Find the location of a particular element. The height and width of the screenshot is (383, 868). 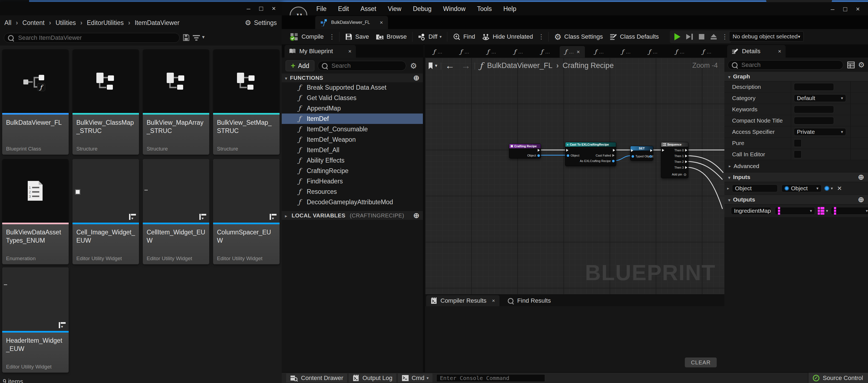

output-key-type-dropdown: ▾ is located at coordinates (795, 211).